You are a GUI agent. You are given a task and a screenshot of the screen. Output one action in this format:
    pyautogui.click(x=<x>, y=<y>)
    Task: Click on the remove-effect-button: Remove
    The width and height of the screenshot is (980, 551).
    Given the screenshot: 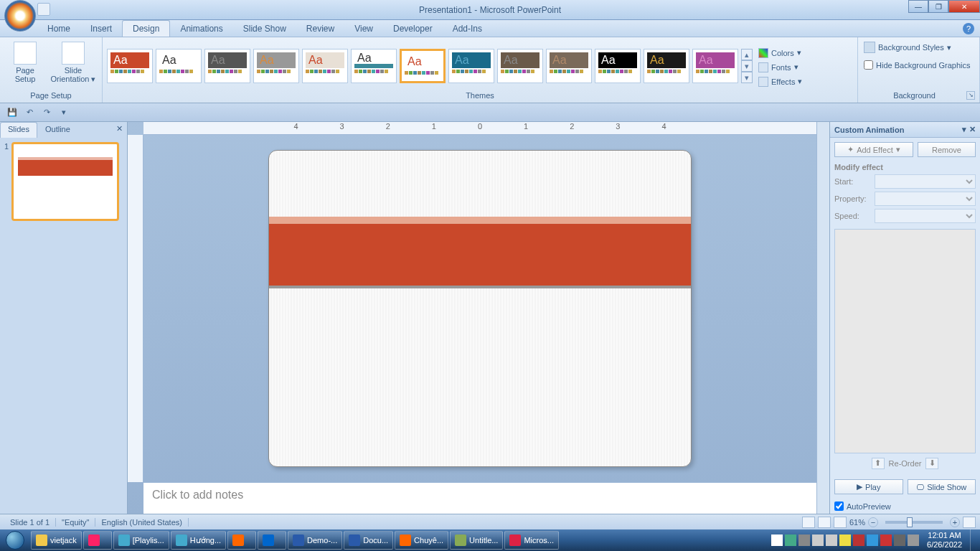 What is the action you would take?
    pyautogui.click(x=947, y=149)
    